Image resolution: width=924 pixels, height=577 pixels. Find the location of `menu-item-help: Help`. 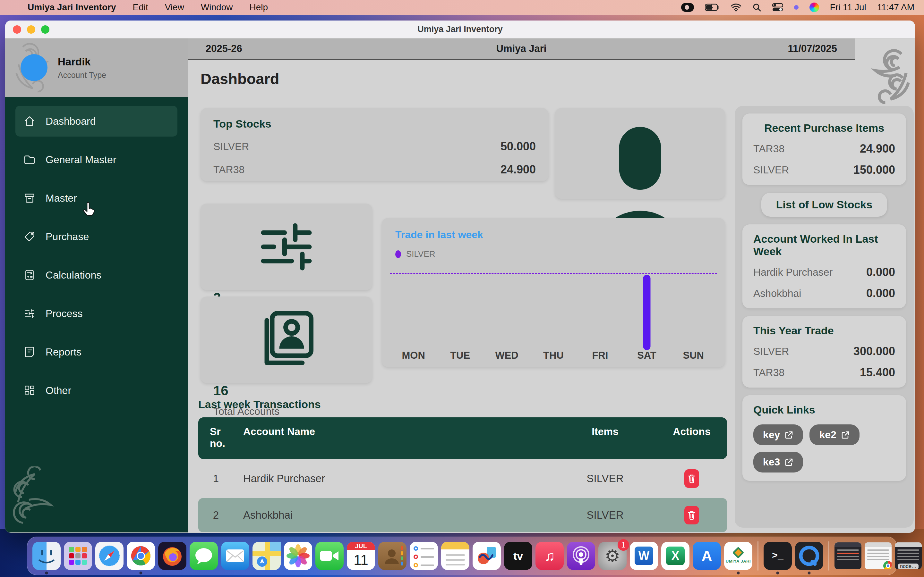

menu-item-help: Help is located at coordinates (259, 8).